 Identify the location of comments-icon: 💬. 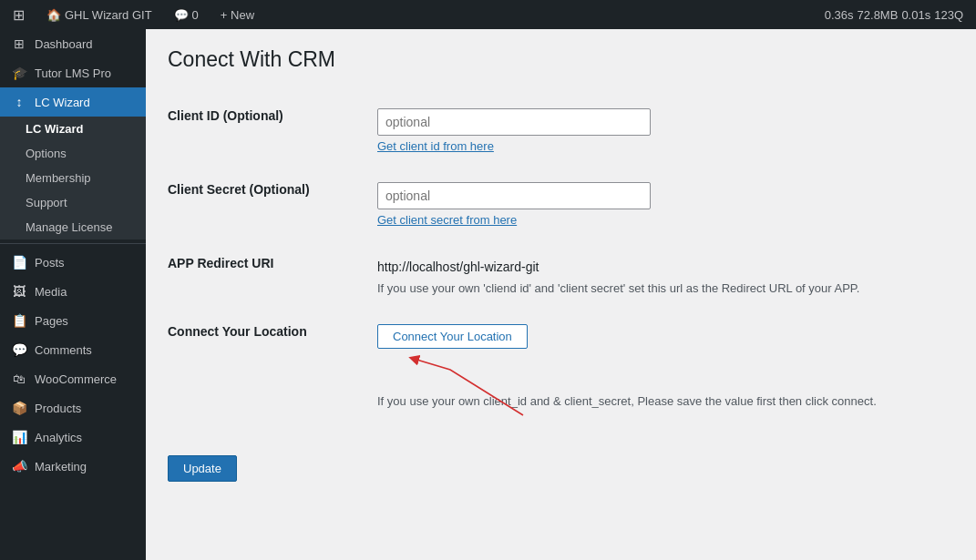
(181, 15).